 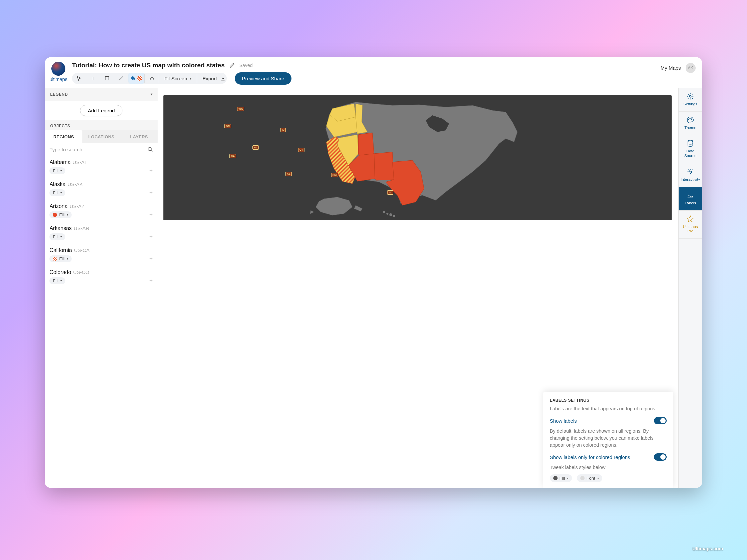 What do you see at coordinates (690, 171) in the screenshot?
I see `cursor-click-icon` at bounding box center [690, 171].